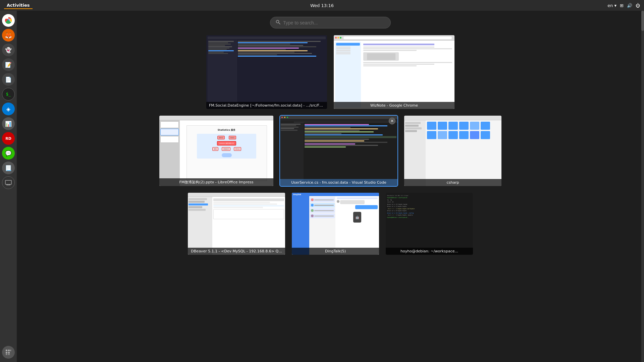 The height and width of the screenshot is (362, 644). I want to click on sidebar: 🦊 👻 📝 📄 $_ ◈ 📊 RD 💬 📃, so click(8, 186).